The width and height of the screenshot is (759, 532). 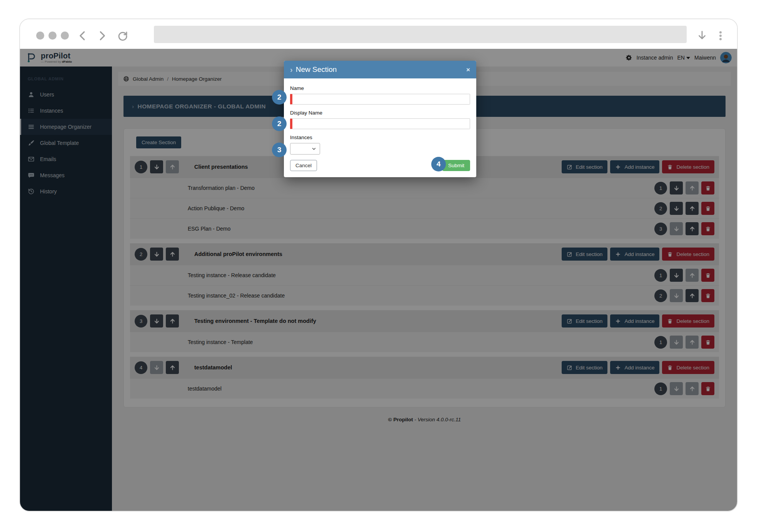 I want to click on download-icon, so click(x=702, y=36).